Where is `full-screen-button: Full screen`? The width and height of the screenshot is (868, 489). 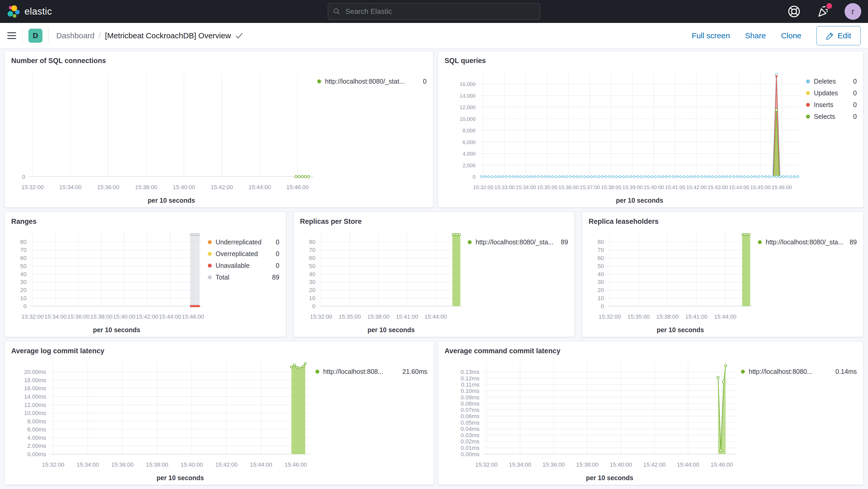
full-screen-button: Full screen is located at coordinates (711, 36).